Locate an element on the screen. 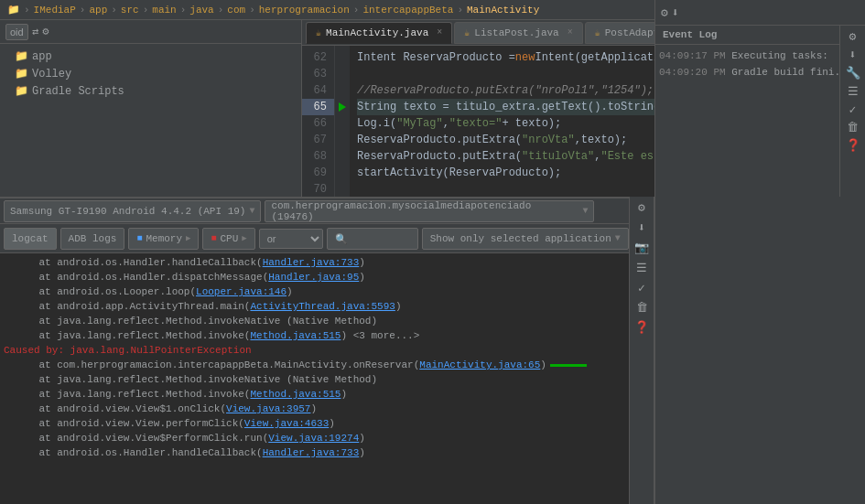 This screenshot has height=504, width=865. log-link: View.java:19274 is located at coordinates (313, 438).